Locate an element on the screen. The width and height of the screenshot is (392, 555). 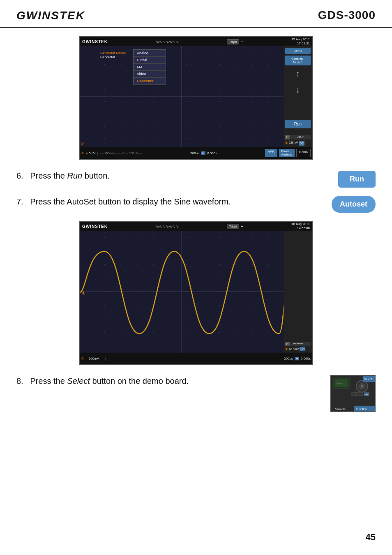
trig-badge-2: Trig'd is located at coordinates (233, 226).